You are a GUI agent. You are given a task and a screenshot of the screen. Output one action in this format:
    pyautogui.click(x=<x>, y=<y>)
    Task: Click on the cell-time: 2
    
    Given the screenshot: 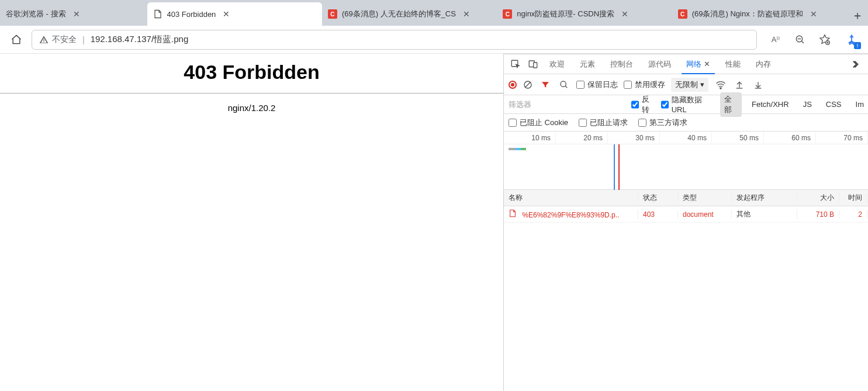 What is the action you would take?
    pyautogui.click(x=853, y=214)
    